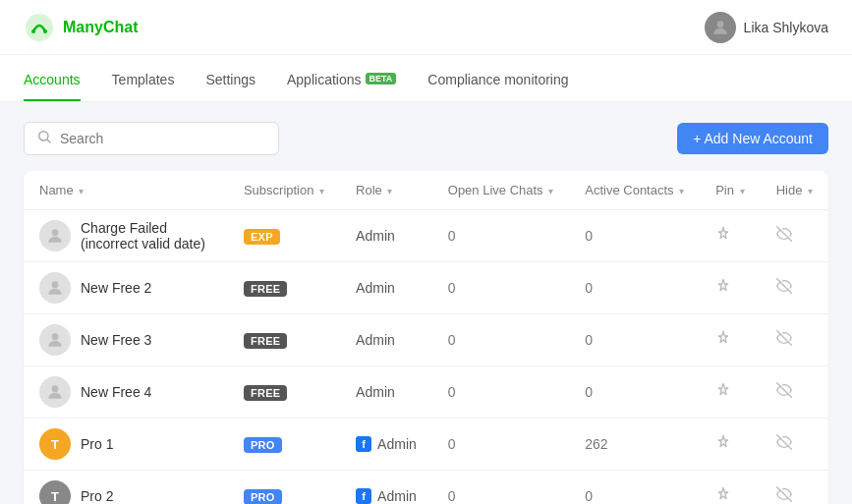 This screenshot has height=504, width=852. What do you see at coordinates (116, 288) in the screenshot?
I see `account-name: New Free 2` at bounding box center [116, 288].